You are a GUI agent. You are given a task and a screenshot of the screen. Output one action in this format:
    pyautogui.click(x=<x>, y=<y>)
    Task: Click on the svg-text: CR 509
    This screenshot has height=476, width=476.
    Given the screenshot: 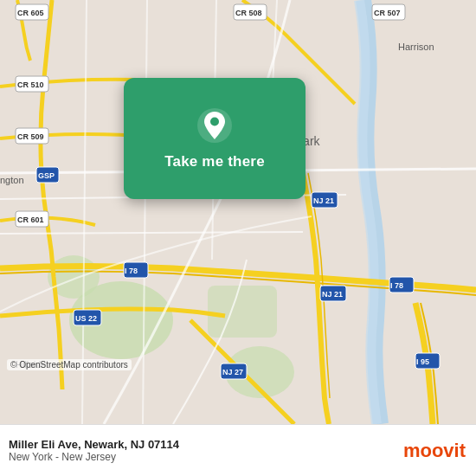 What is the action you would take?
    pyautogui.click(x=31, y=137)
    